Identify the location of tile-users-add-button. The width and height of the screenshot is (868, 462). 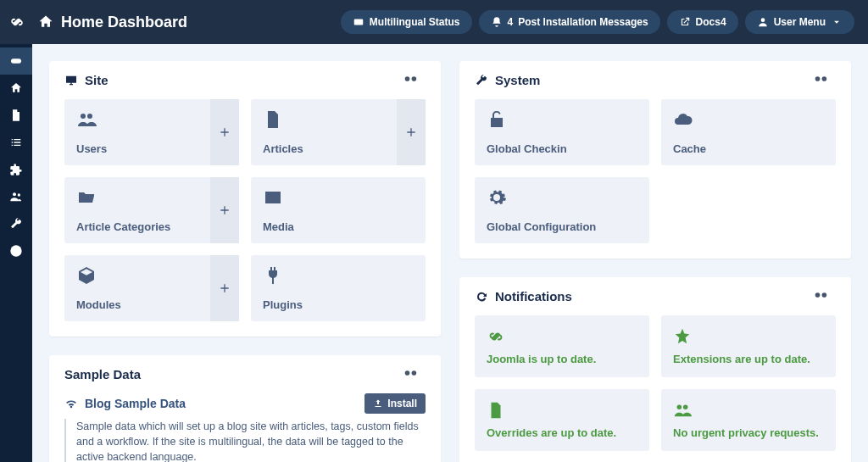
(225, 132).